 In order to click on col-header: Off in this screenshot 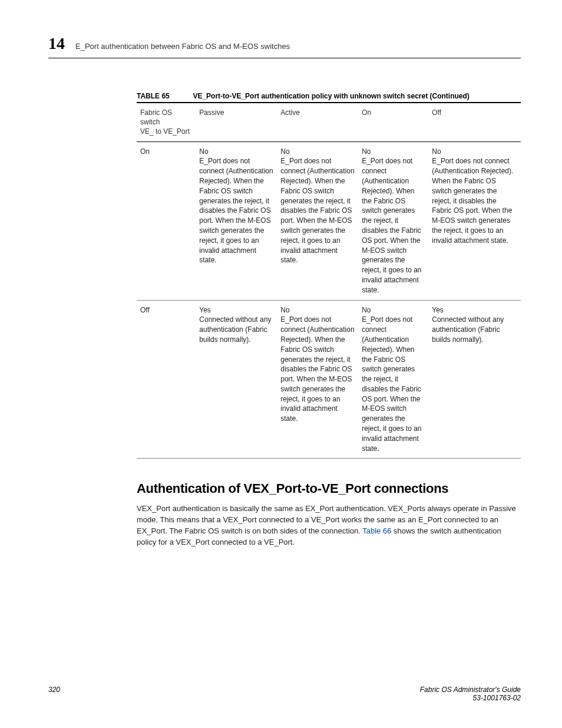, I will do `click(475, 122)`.